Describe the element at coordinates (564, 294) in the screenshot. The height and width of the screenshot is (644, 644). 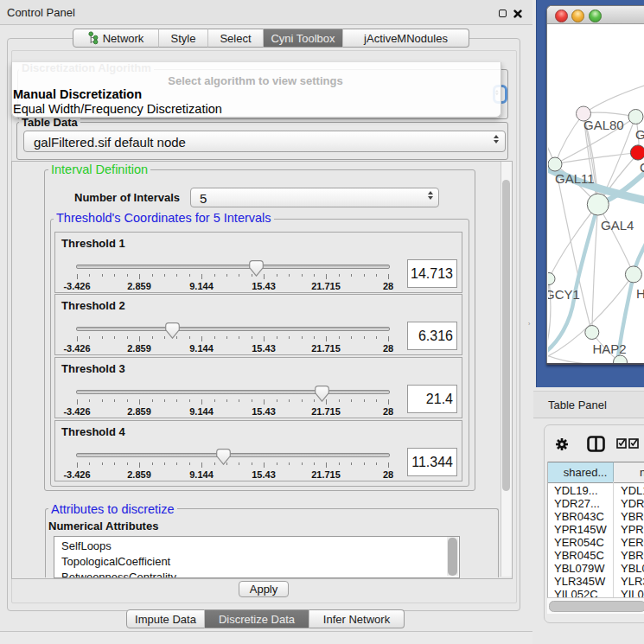
I see `svg-text: GCY1` at that location.